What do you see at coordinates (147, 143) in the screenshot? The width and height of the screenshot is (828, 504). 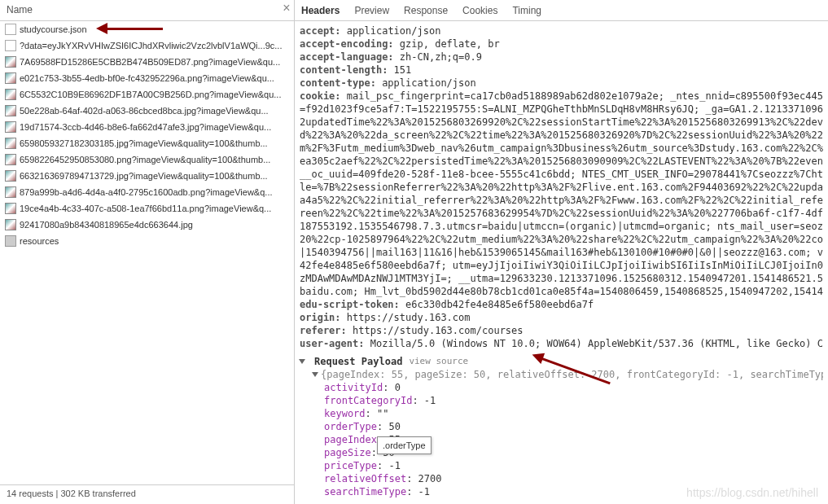 I see `request-row: 6598059327182303185.jpg?imageView&qualit…` at bounding box center [147, 143].